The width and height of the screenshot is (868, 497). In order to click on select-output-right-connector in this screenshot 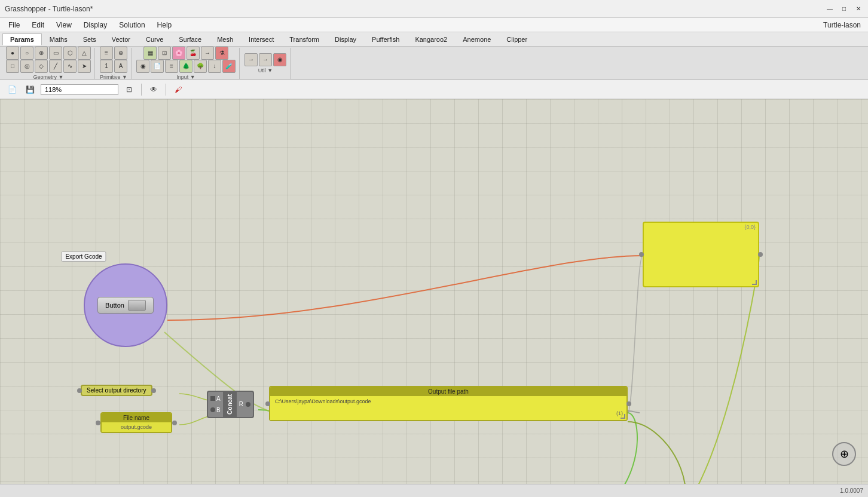, I will do `click(154, 391)`.